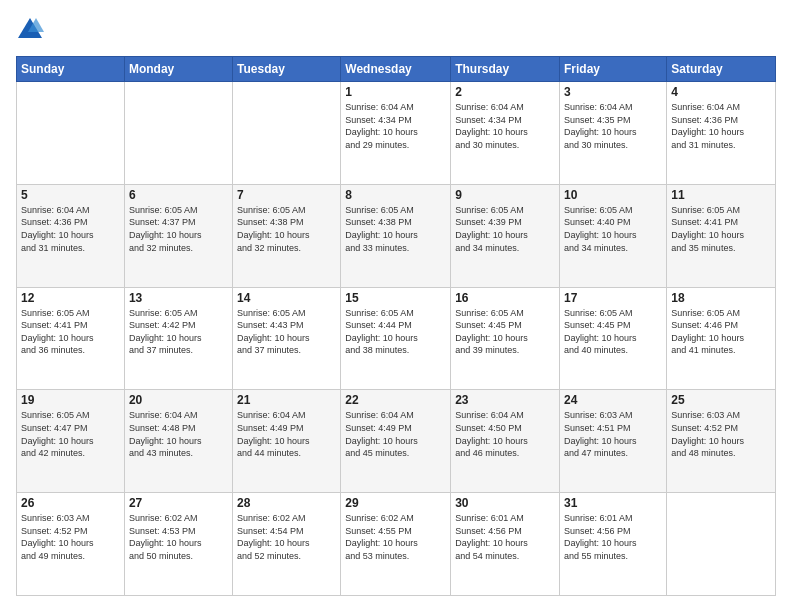 This screenshot has width=792, height=612. Describe the element at coordinates (614, 134) in the screenshot. I see `day-cell: 3Sunrise: 6:04 AM Sunset: 4:35 PM Daylig…` at that location.